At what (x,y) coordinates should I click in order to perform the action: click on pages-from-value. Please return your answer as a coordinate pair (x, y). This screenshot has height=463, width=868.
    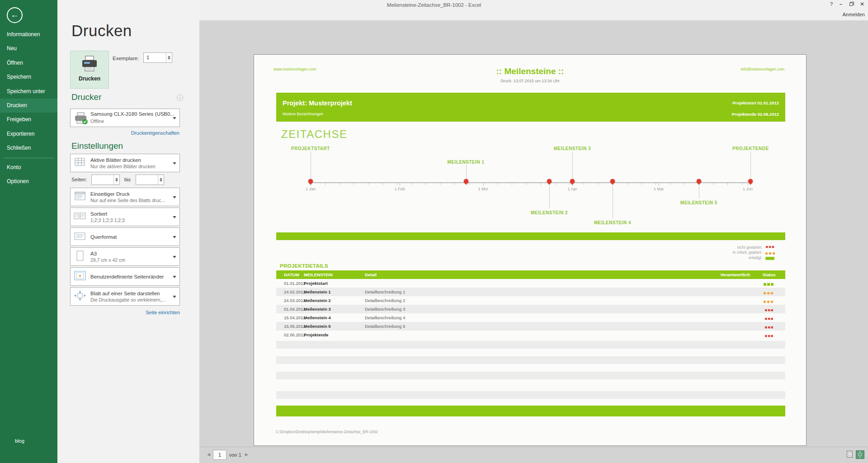
    Looking at the image, I should click on (104, 180).